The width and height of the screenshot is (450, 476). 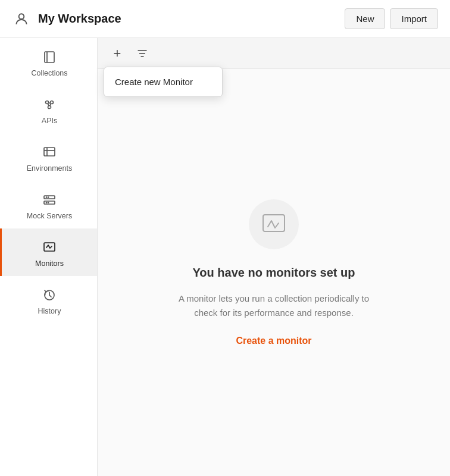 I want to click on new-button: New, so click(x=365, y=19).